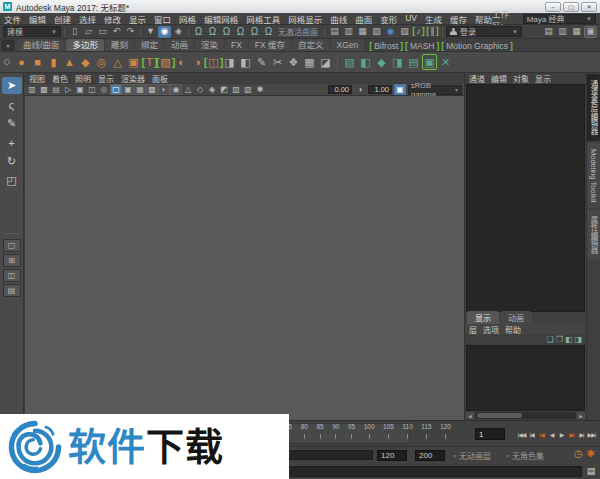 This screenshot has width=600, height=479. Describe the element at coordinates (12, 142) in the screenshot. I see `move-tool: +` at that location.